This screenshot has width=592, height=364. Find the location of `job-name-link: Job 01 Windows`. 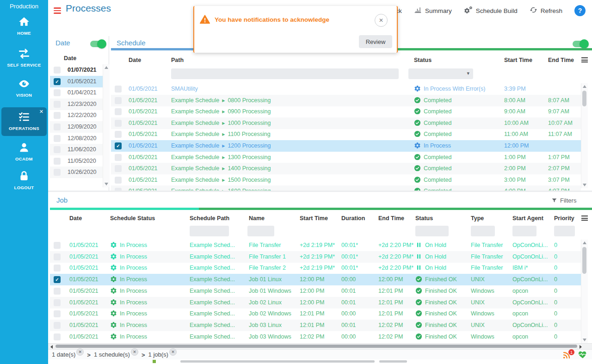

job-name-link: Job 01 Windows is located at coordinates (270, 291).